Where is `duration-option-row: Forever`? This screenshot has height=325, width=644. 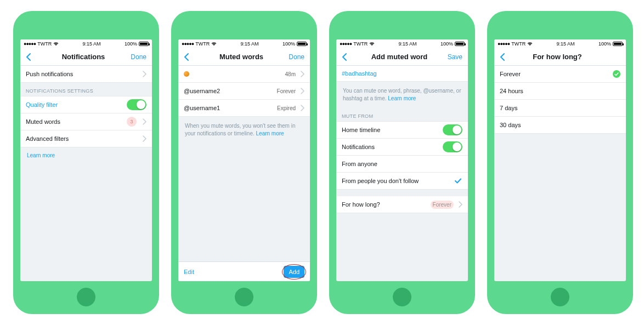 duration-option-row: Forever is located at coordinates (560, 75).